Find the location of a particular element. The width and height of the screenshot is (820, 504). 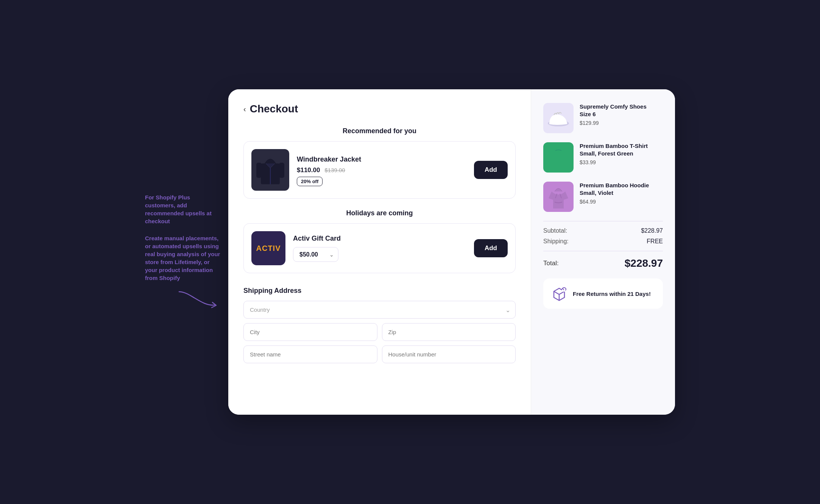

subtotal-label: Subtotal: is located at coordinates (555, 231).